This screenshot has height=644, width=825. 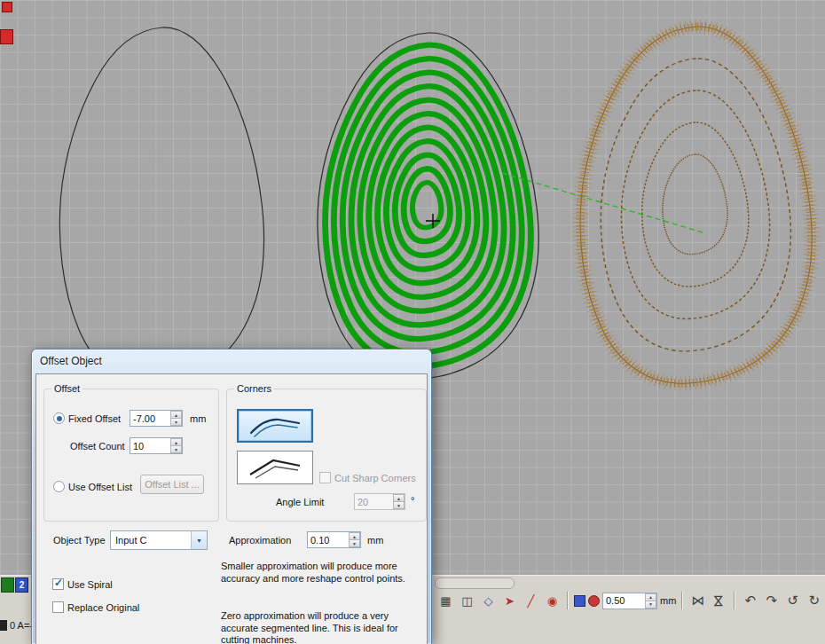 I want to click on approximation-input, so click(x=328, y=539).